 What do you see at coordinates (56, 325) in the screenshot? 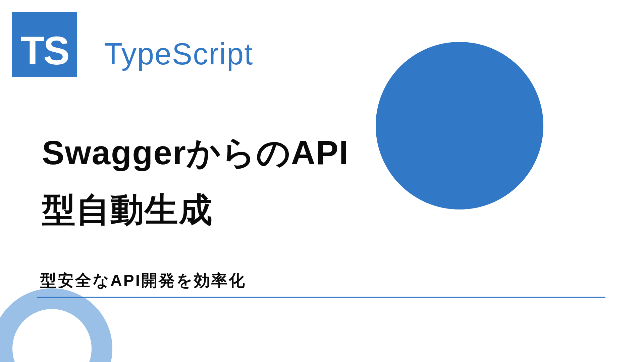
I see `decorative-ring` at bounding box center [56, 325].